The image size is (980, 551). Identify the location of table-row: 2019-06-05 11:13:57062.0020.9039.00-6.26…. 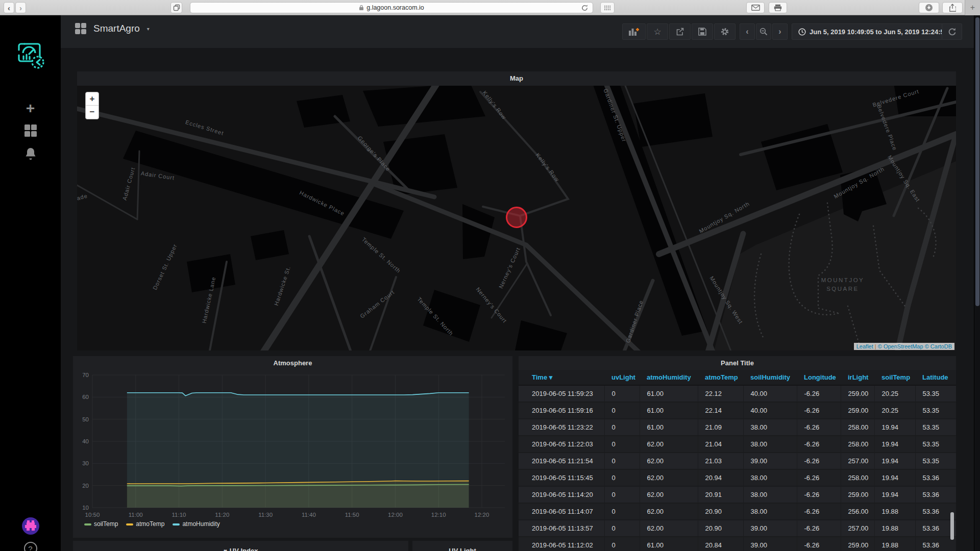
(737, 529).